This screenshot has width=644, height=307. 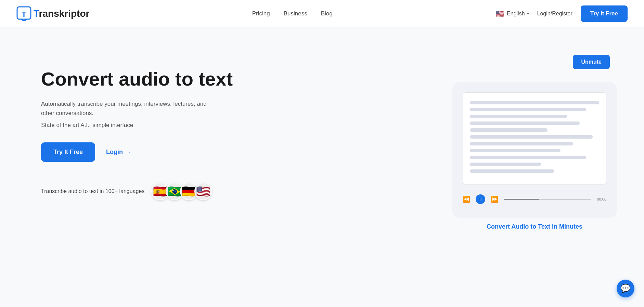 What do you see at coordinates (24, 14) in the screenshot?
I see `svg-text: T` at bounding box center [24, 14].